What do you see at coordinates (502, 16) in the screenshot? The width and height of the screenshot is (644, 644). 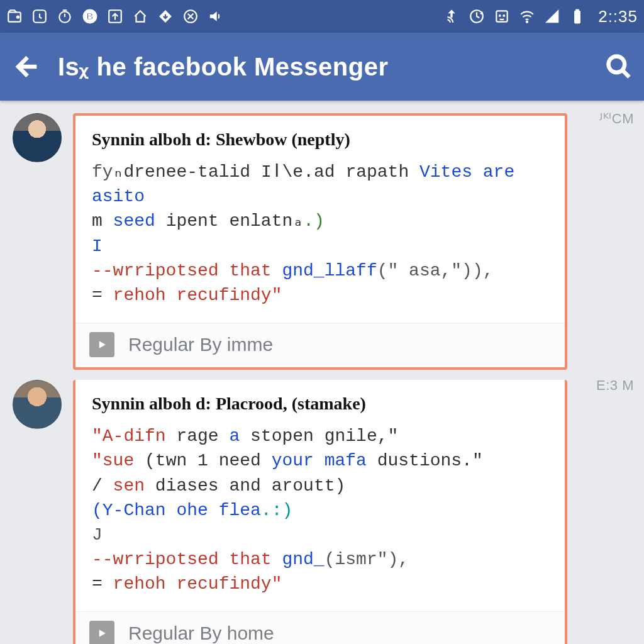 I see `face-box-icon` at bounding box center [502, 16].